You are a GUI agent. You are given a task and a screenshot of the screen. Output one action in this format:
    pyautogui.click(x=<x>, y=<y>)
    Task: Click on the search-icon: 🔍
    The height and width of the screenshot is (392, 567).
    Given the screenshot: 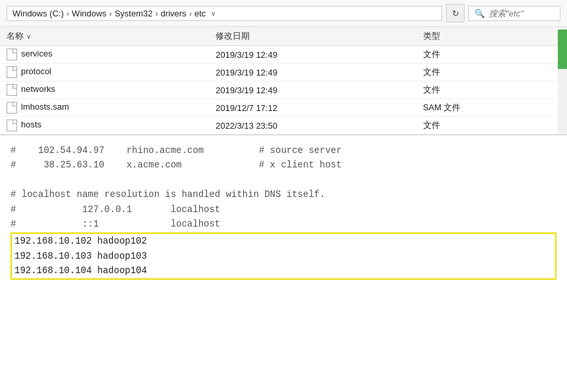 What is the action you would take?
    pyautogui.click(x=480, y=13)
    